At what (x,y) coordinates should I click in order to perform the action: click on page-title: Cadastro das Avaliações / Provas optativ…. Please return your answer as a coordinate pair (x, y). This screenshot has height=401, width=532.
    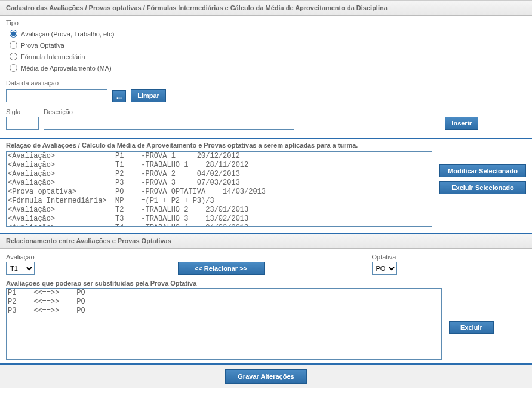
    Looking at the image, I should click on (266, 8).